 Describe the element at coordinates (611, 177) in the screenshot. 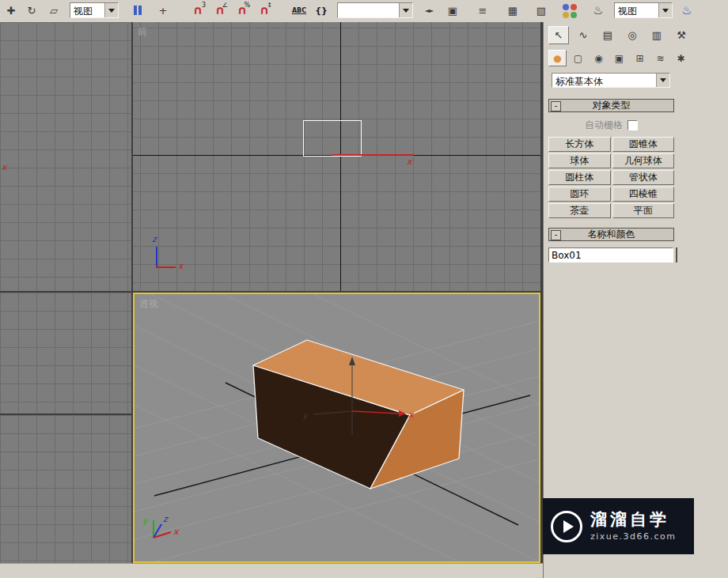

I see `primitive-buttons: 长方体 圆锥体 球体 几何球体 圆柱体 管状体 圆环 四棱锥 茶壶 平面` at that location.